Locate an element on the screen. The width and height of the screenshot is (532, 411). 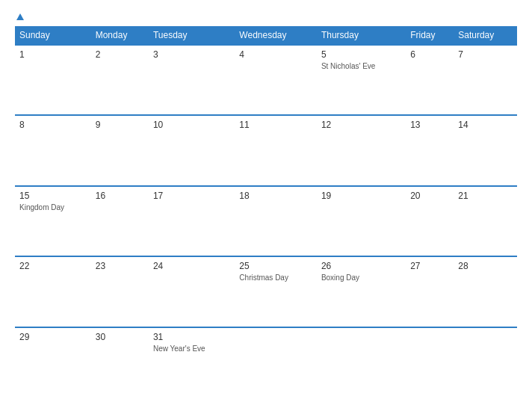
day-number: 6 is located at coordinates (430, 55).